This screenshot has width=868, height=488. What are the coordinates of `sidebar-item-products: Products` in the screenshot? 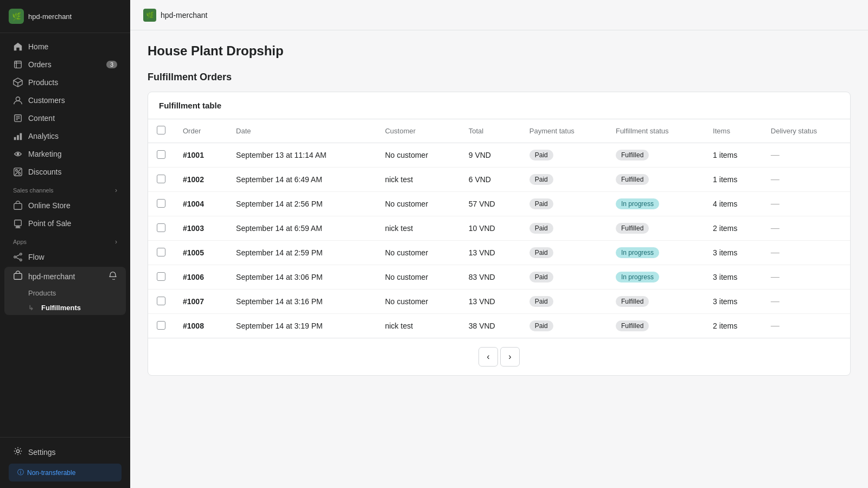 It's located at (65, 82).